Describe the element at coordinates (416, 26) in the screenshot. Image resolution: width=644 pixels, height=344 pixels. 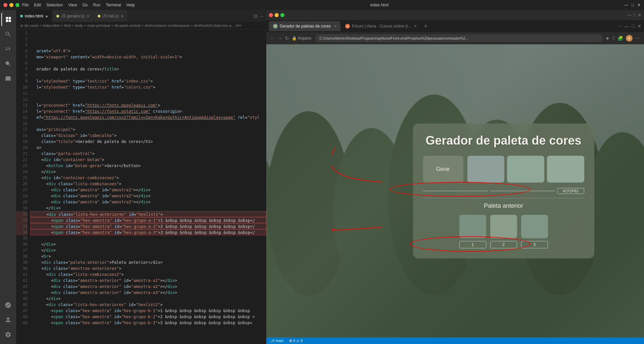
I see `browser-tab-close-alura: ×` at that location.